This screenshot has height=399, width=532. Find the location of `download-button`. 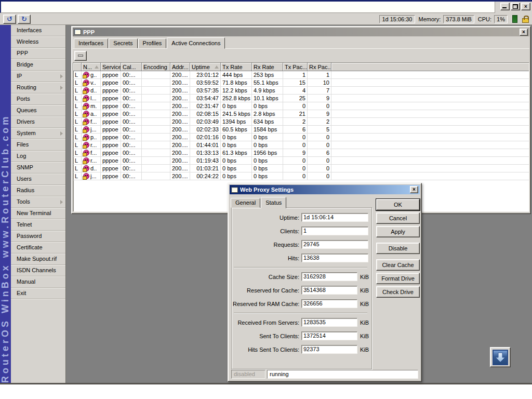

download-button is located at coordinates (500, 357).